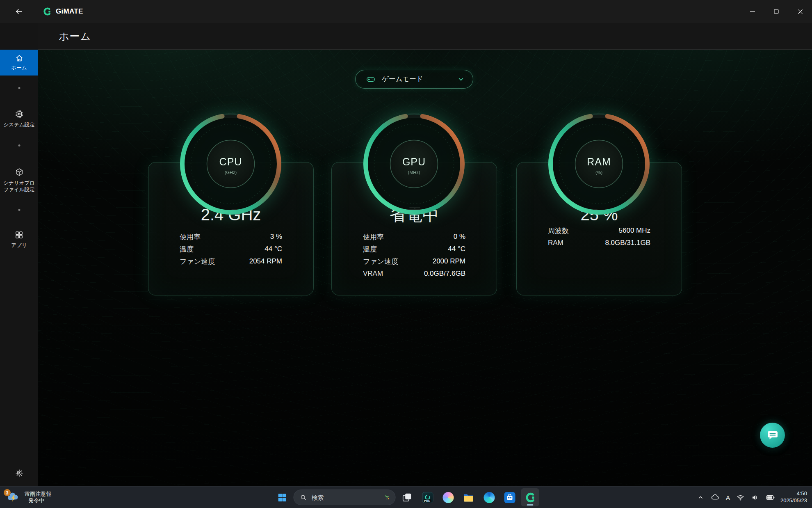  I want to click on close-button, so click(800, 11).